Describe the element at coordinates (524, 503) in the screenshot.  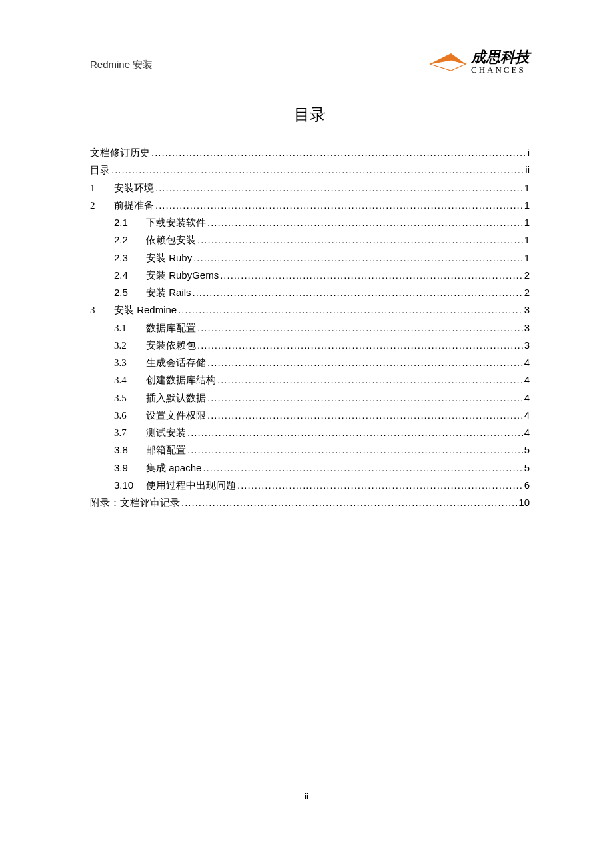
I see `toc-entry-page: 10` at that location.